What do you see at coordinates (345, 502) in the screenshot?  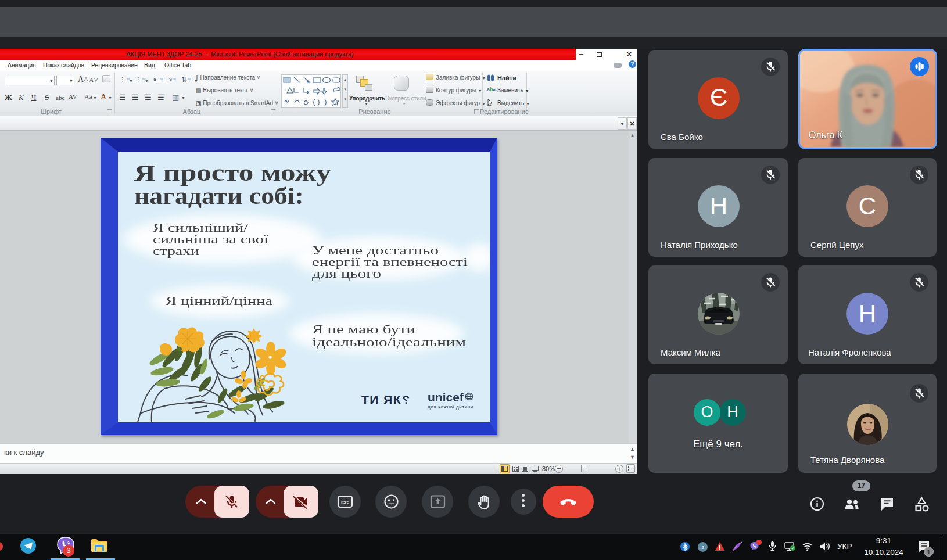 I see `svg-text: CC` at bounding box center [345, 502].